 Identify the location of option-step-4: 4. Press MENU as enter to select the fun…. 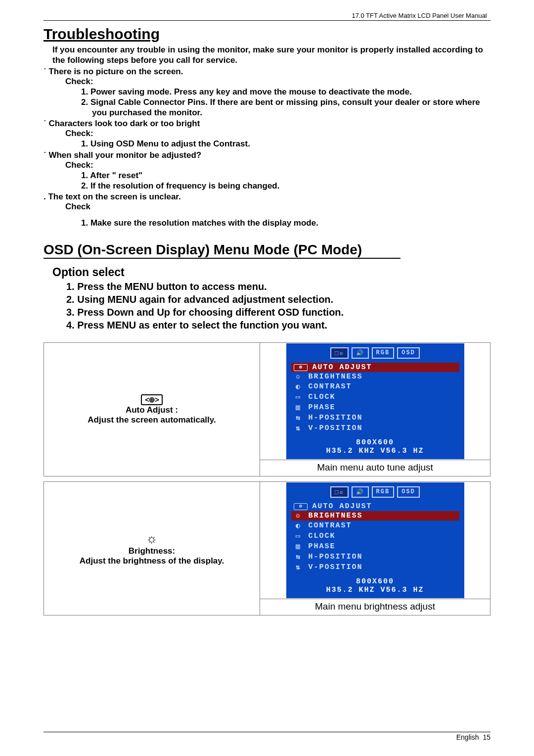
(284, 325).